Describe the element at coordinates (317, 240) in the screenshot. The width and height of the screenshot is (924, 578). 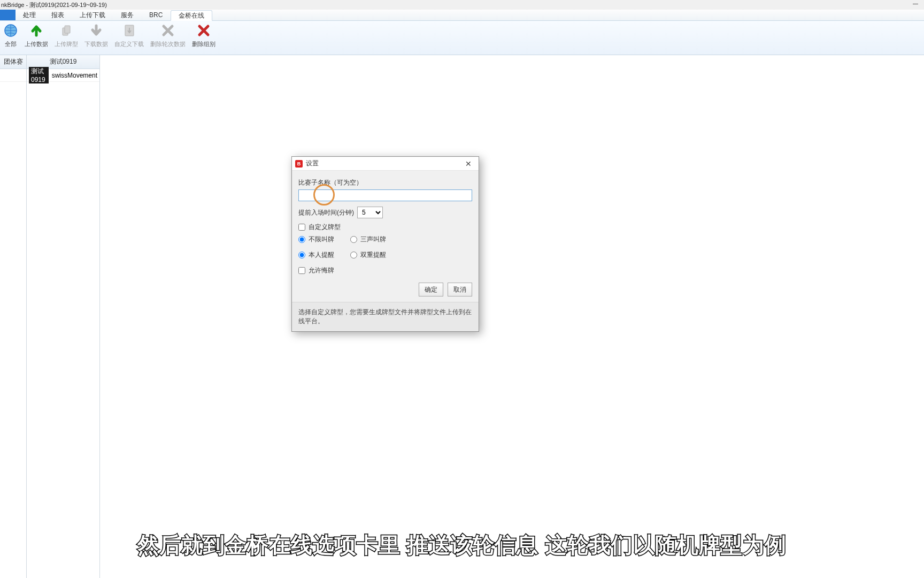
I see `bid-unlimited-radio: 不限叫牌` at that location.